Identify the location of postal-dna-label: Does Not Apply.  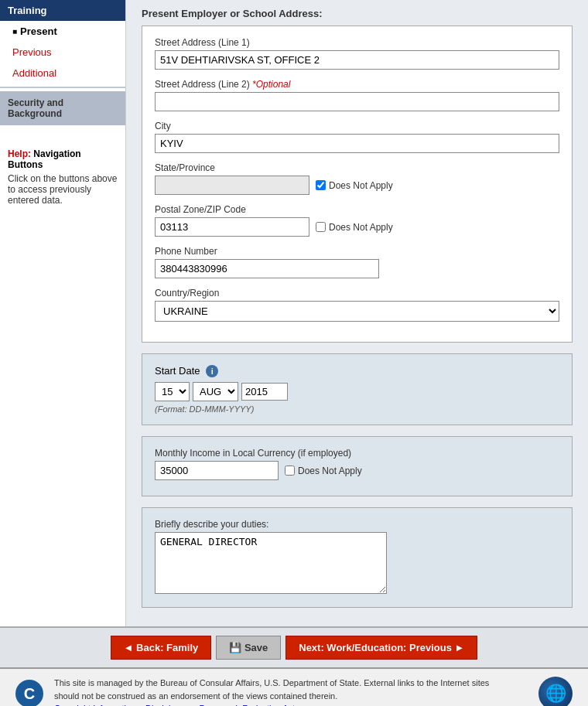
(354, 227).